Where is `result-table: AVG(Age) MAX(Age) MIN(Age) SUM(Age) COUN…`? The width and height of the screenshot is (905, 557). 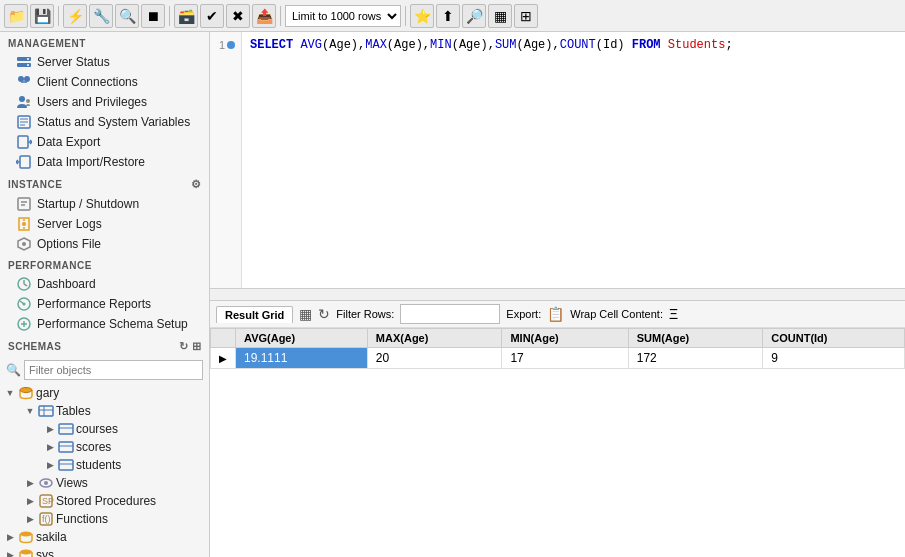 result-table: AVG(Age) MAX(Age) MIN(Age) SUM(Age) COUN… is located at coordinates (558, 348).